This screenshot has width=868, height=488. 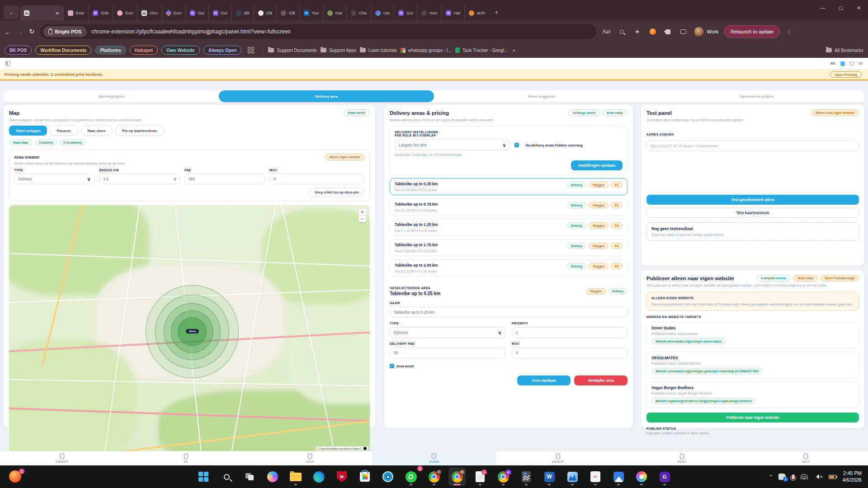 What do you see at coordinates (452, 145) in the screenshot?
I see `fee-rule-select: Laagste fee wint∨` at bounding box center [452, 145].